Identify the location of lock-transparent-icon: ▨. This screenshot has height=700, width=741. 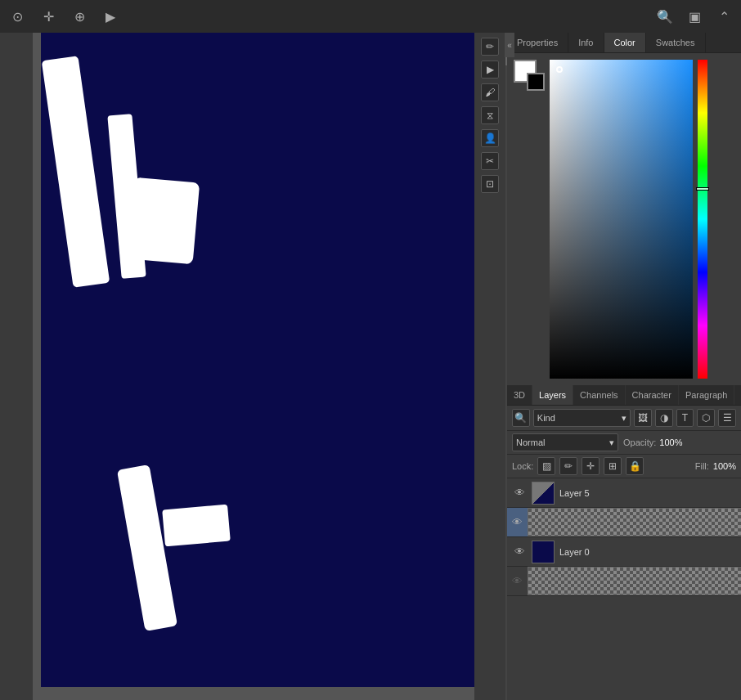
(546, 466).